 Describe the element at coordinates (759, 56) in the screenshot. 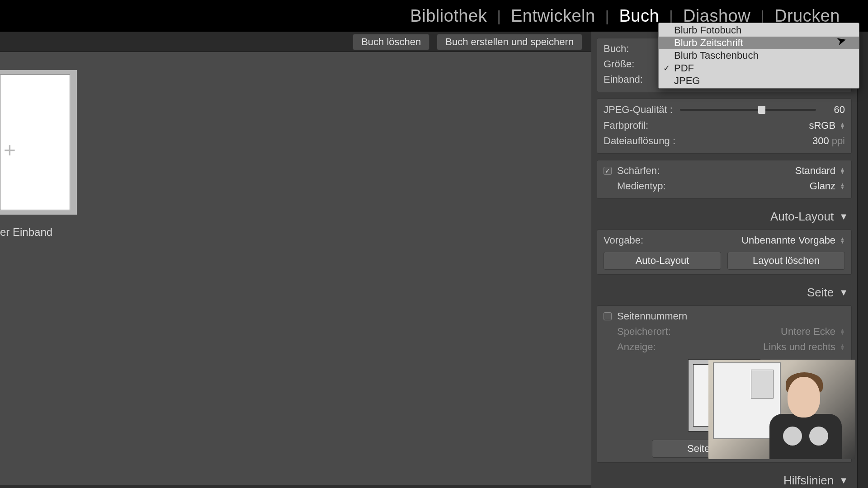

I see `book-type-option: Blurb Taschenbuch` at that location.